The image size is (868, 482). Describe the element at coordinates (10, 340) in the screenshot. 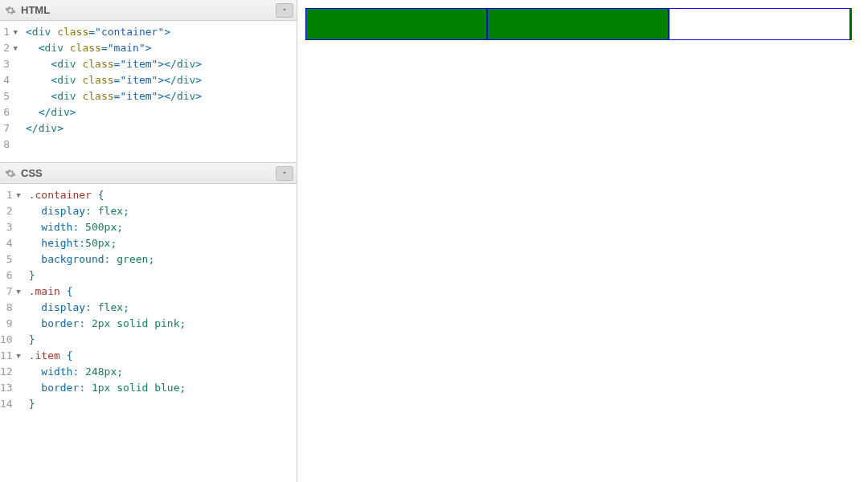

I see `gutter-line: 10` at that location.